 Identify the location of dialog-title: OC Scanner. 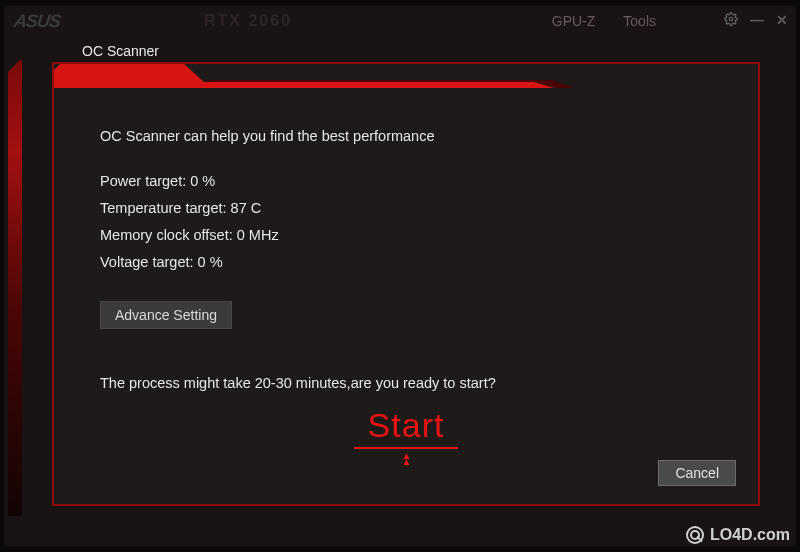
(120, 51).